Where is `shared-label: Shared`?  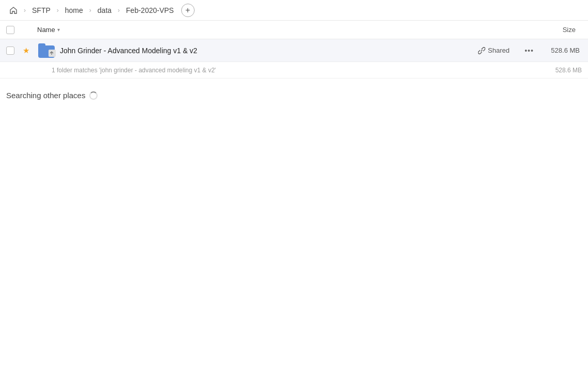
shared-label: Shared is located at coordinates (499, 51).